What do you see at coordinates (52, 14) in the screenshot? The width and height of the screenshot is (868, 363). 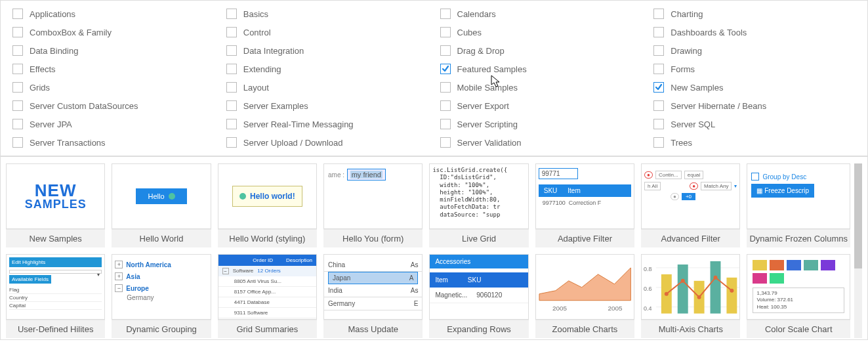 I see `category-label: Applications` at bounding box center [52, 14].